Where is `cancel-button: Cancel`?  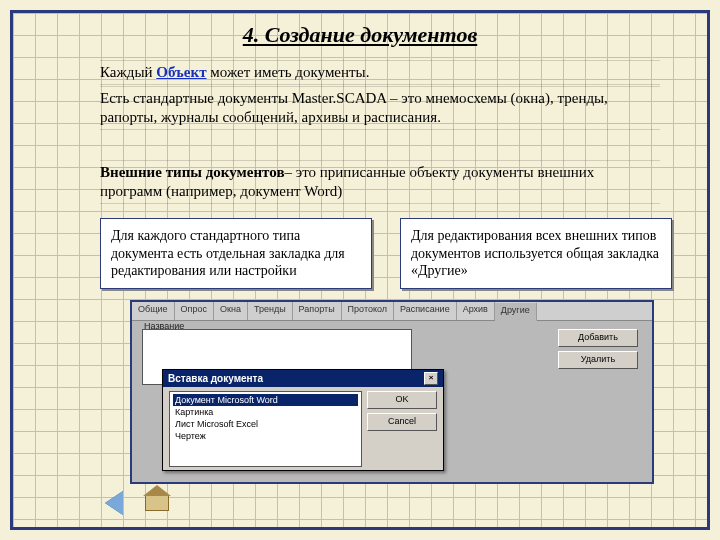 cancel-button: Cancel is located at coordinates (402, 422).